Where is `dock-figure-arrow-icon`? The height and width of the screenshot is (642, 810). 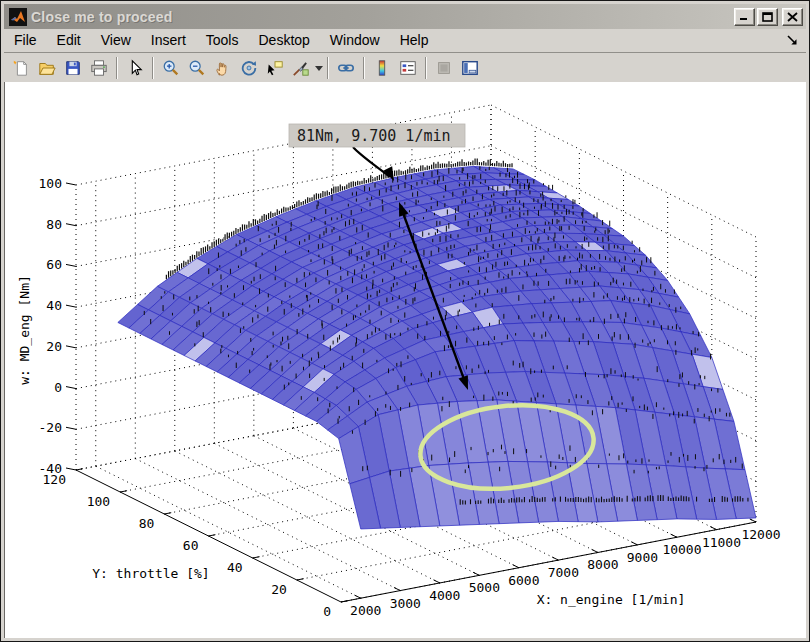
dock-figure-arrow-icon is located at coordinates (792, 40).